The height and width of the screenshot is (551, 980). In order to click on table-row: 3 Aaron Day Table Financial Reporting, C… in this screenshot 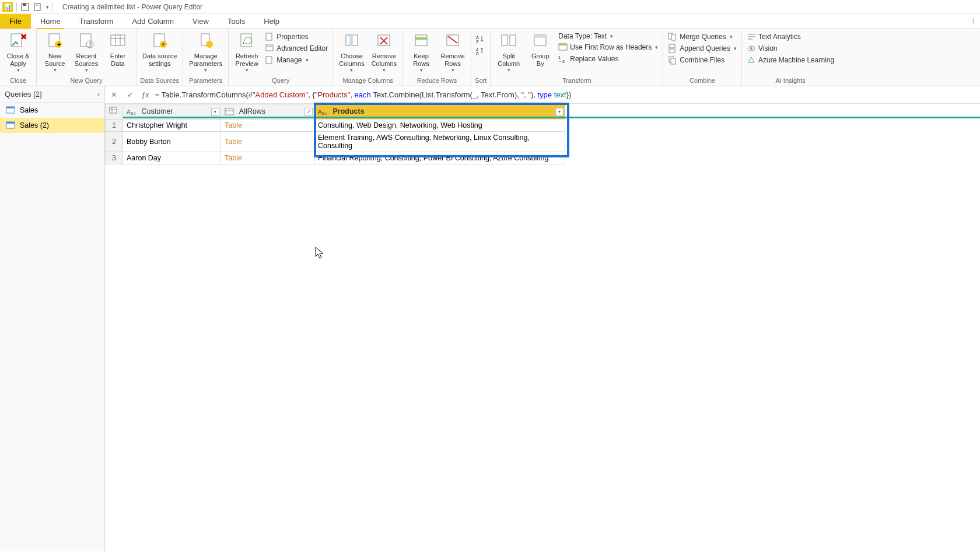, I will do `click(335, 159)`.